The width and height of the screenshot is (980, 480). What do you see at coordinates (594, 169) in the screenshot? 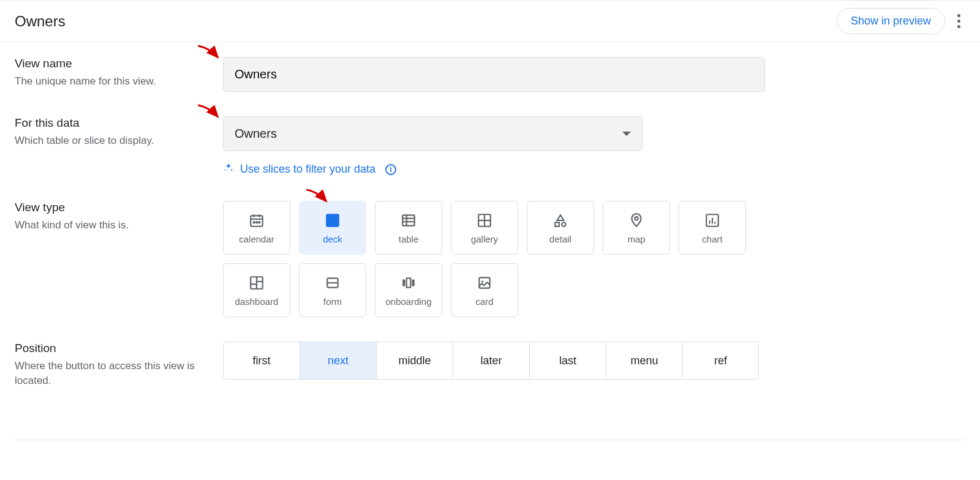
I see `use-slices-link: Use slices to filter your data i` at bounding box center [594, 169].